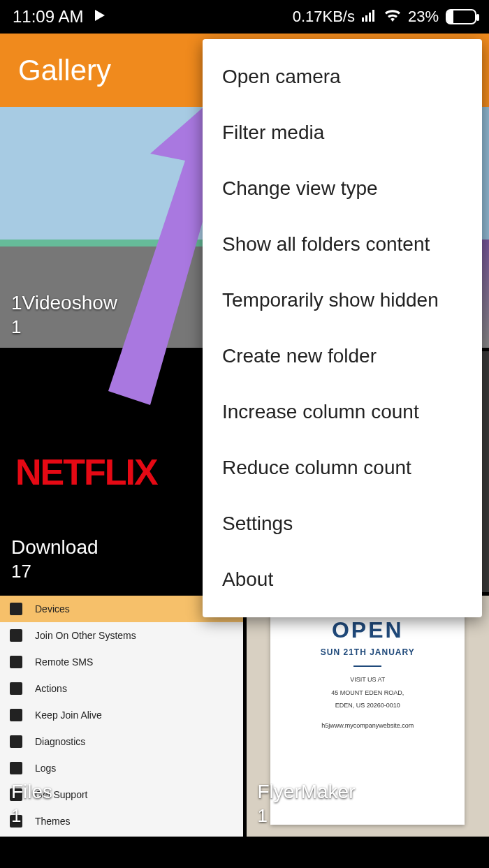  I want to click on battery-icon, so click(461, 17).